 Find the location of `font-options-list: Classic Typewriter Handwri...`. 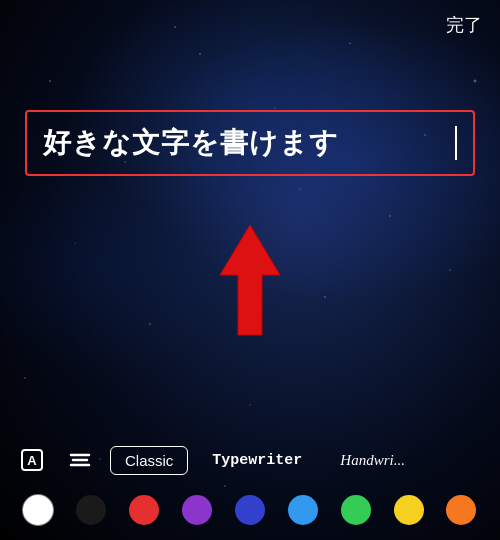

font-options-list: Classic Typewriter Handwri... is located at coordinates (298, 460).